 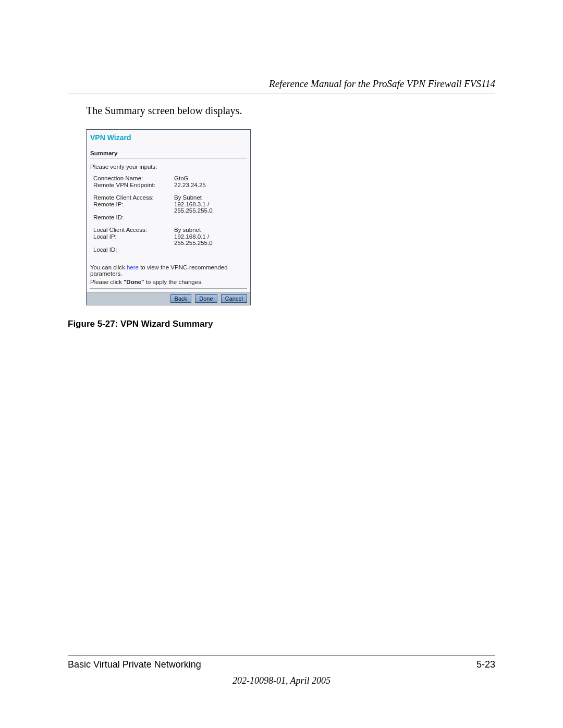 I want to click on button-bar: Back Done Cancel, so click(x=168, y=298).